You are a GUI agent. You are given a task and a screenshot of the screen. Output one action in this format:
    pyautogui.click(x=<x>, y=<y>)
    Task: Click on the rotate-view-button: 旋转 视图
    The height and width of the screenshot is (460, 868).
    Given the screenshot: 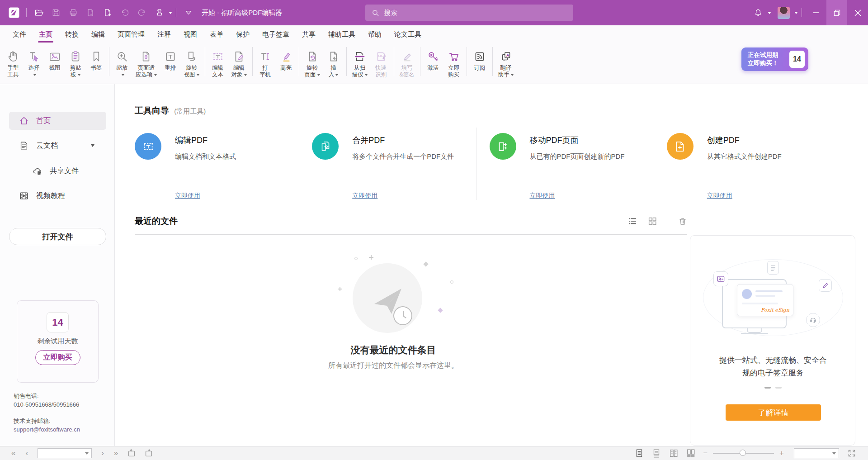 What is the action you would take?
    pyautogui.click(x=192, y=62)
    